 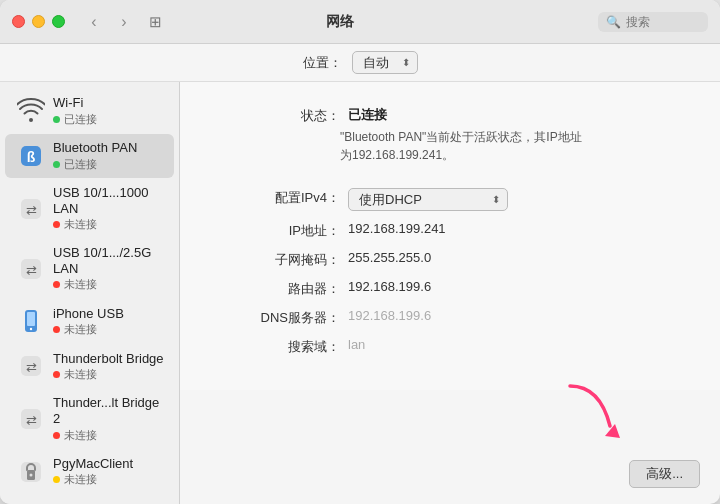 I want to click on search-icon: 🔍, so click(x=614, y=22).